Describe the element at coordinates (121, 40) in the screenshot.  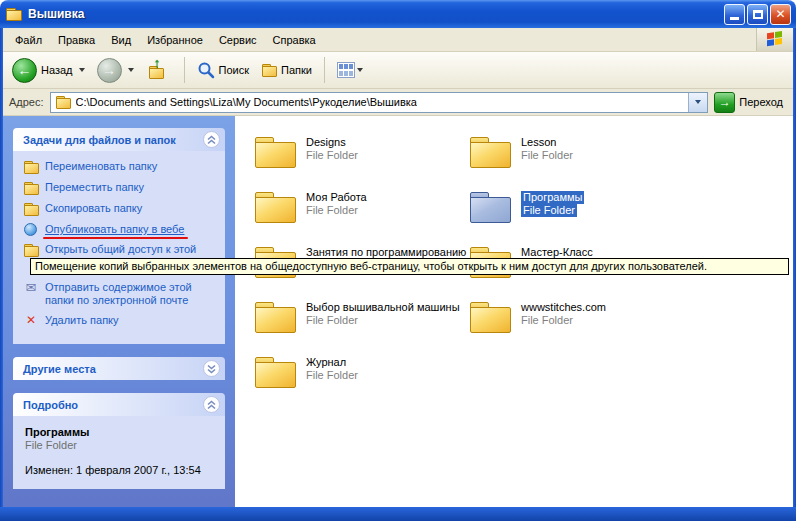
I see `menu-view: Вид` at that location.